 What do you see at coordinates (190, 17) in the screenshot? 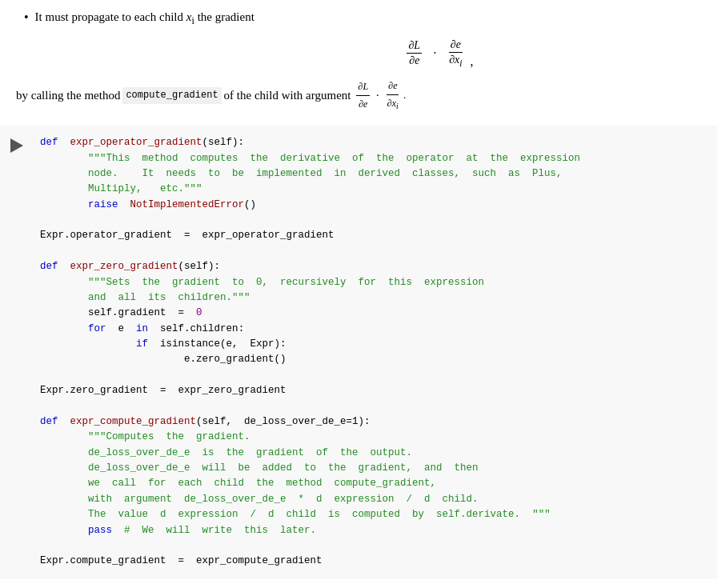
I see `bullet-var: xi` at bounding box center [190, 17].